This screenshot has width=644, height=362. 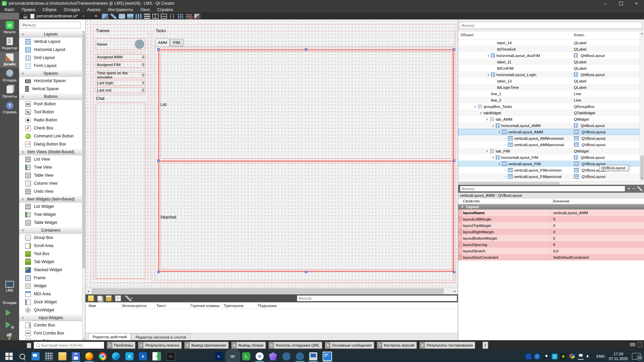 What do you see at coordinates (103, 356) in the screenshot?
I see `chrome-icon` at bounding box center [103, 356].